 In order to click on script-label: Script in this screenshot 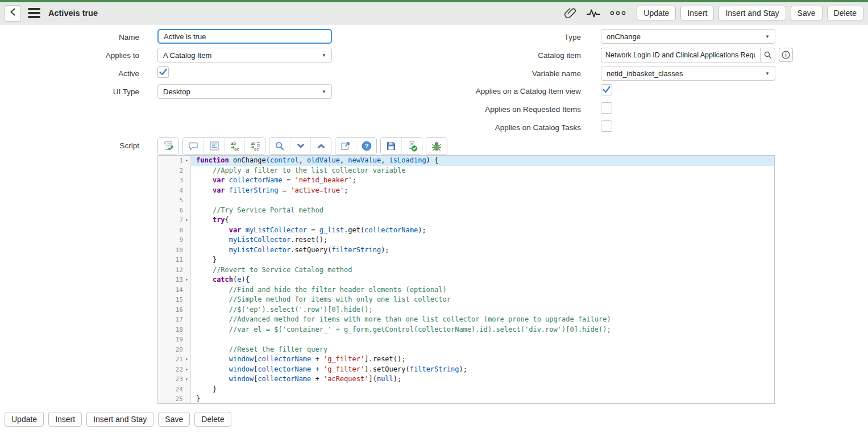, I will do `click(82, 145)`.